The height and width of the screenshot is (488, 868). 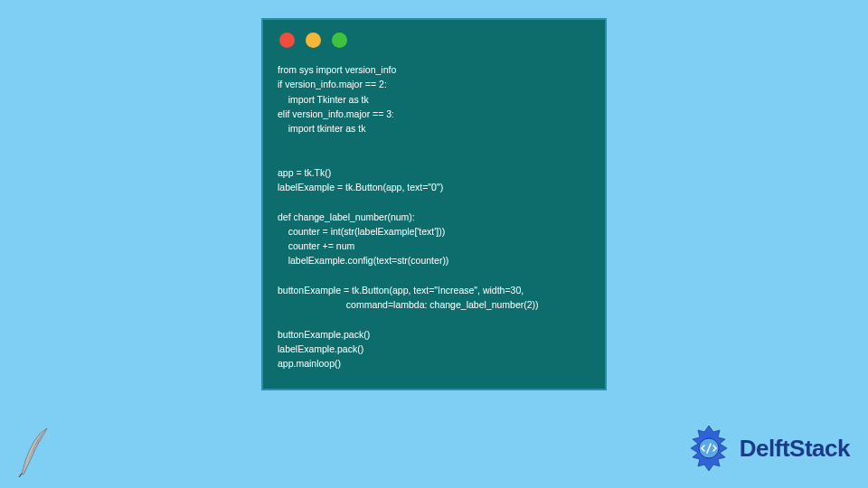 I want to click on code-line: import Tkinter as tk, so click(x=324, y=99).